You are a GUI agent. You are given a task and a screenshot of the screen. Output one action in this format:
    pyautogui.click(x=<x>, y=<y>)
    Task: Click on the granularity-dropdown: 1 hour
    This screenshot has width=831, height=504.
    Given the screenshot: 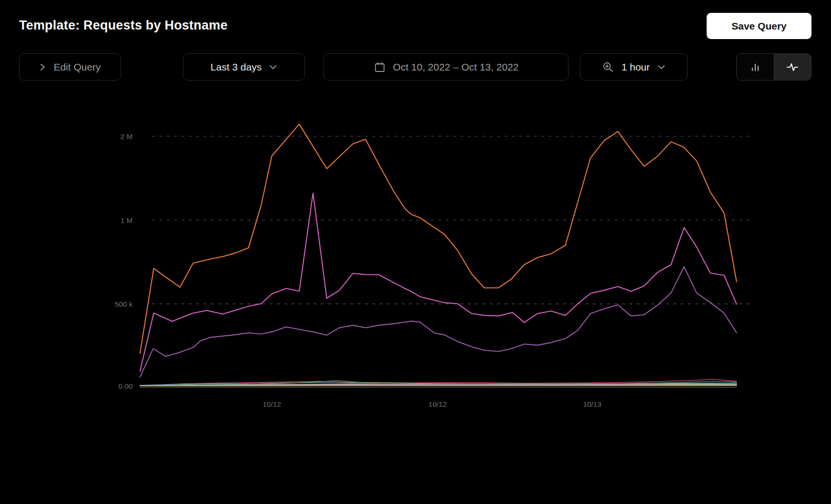 What is the action you would take?
    pyautogui.click(x=634, y=67)
    